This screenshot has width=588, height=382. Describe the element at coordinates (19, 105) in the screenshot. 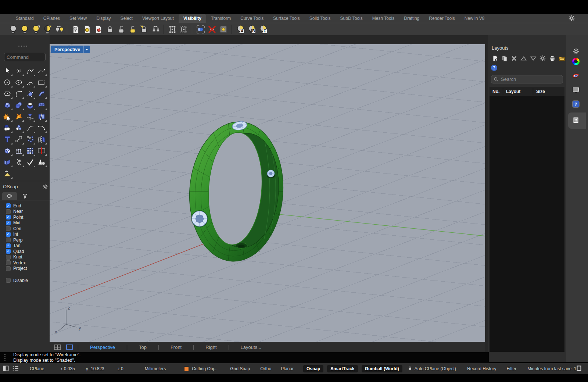

I see `sphere-pair-icon` at that location.